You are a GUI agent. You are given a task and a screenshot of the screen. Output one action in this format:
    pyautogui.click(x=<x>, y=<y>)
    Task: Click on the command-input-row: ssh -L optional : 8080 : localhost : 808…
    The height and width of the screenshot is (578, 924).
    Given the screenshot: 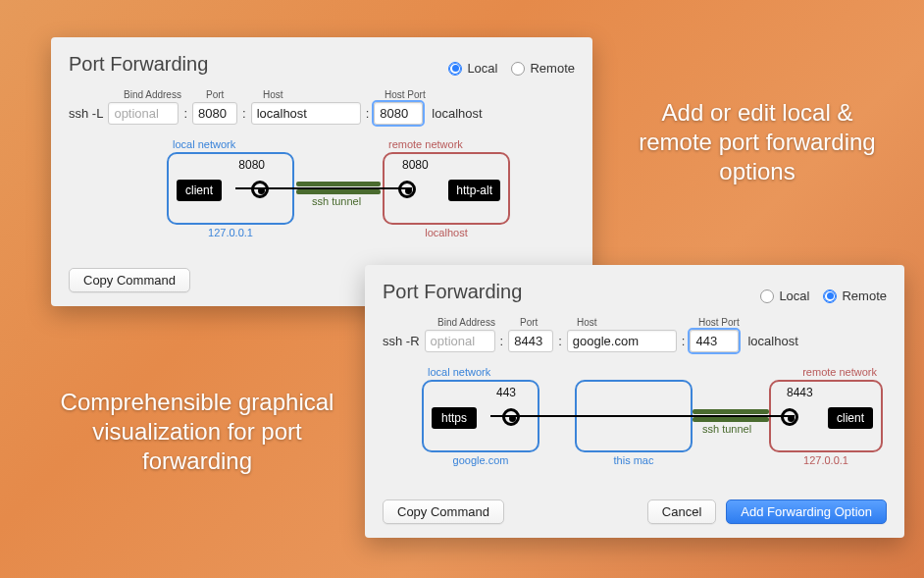 What is the action you would take?
    pyautogui.click(x=322, y=114)
    